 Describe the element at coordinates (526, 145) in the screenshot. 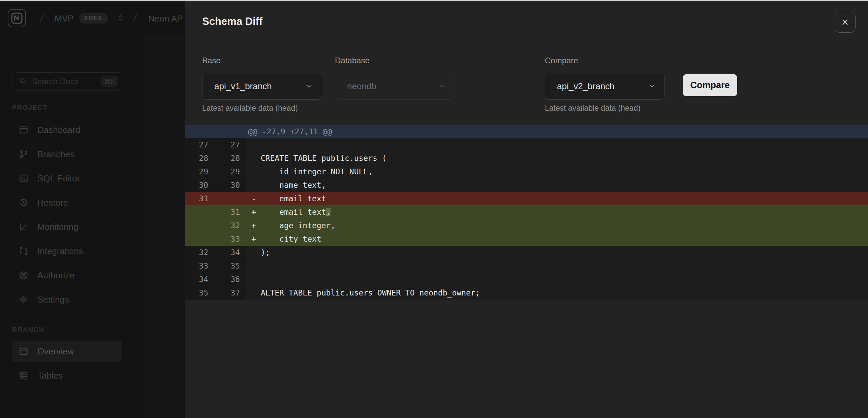

I see `diff-line: 2727` at that location.